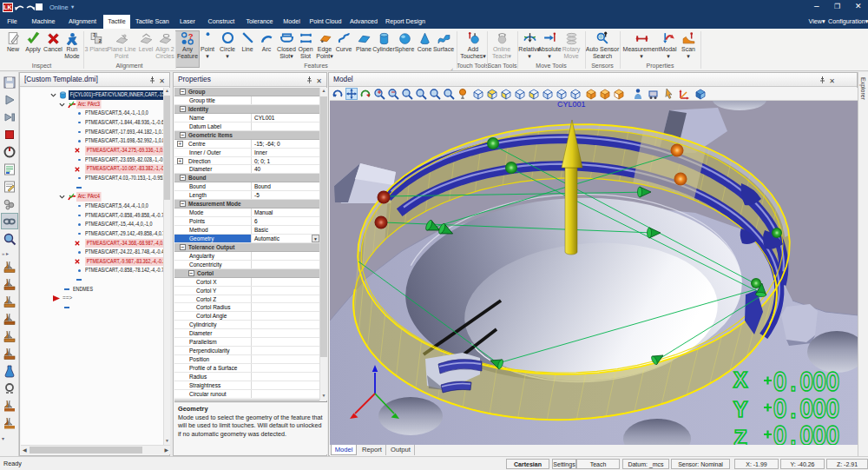 The width and height of the screenshot is (868, 470). I want to click on svg-text: Z, so click(740, 436).